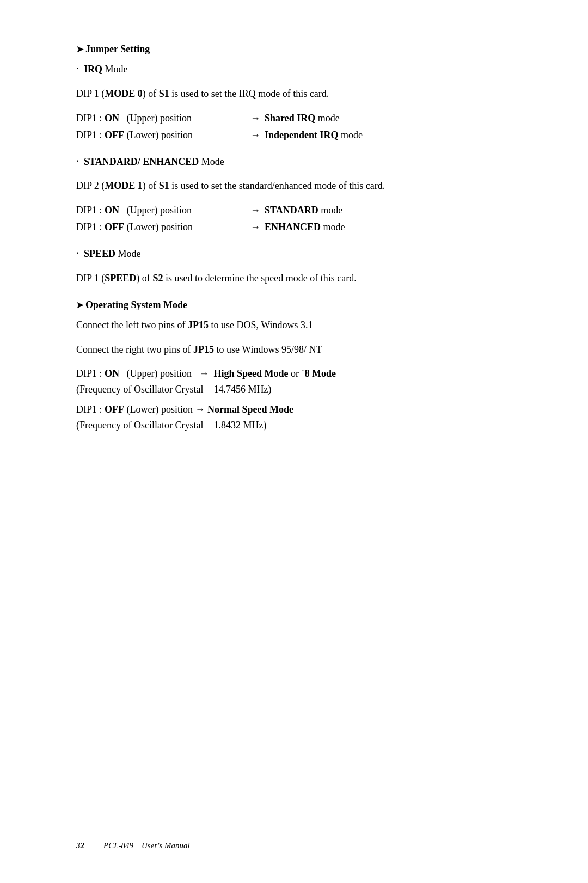 The image size is (588, 883). I want to click on standard-row-off: DIP1 : OFF (Lower) position → ENHANCED m…, so click(299, 228).